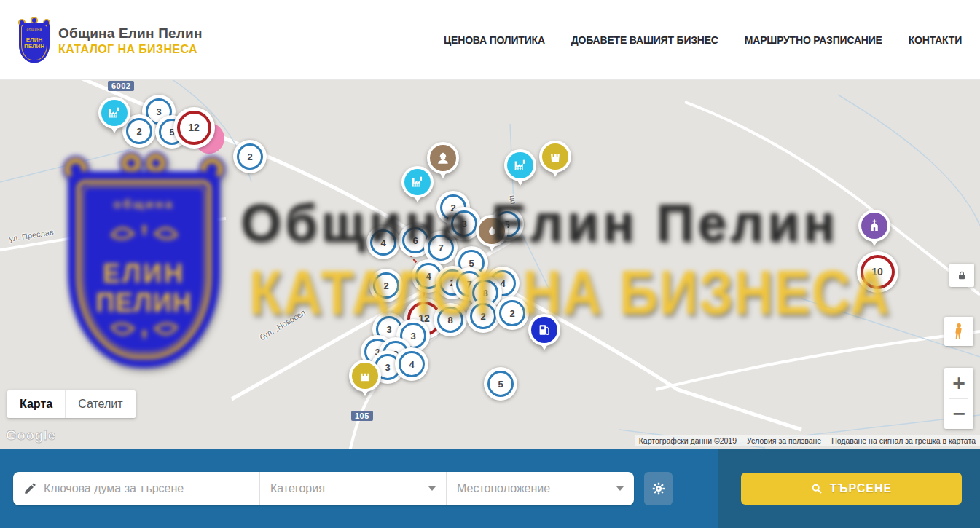 The image size is (980, 528). What do you see at coordinates (959, 331) in the screenshot?
I see `pegman-icon` at bounding box center [959, 331].